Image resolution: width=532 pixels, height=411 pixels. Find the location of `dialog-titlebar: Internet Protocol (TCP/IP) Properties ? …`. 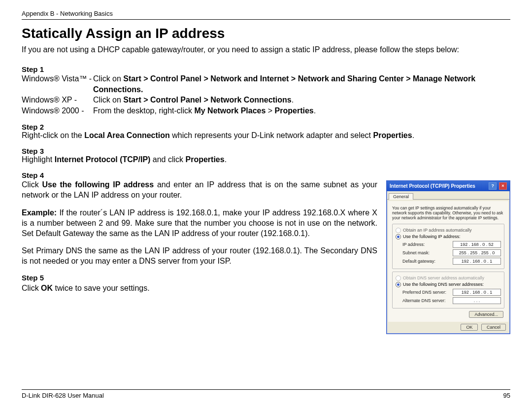

dialog-titlebar: Internet Protocol (TCP/IP) Properties ? … is located at coordinates (448, 186).